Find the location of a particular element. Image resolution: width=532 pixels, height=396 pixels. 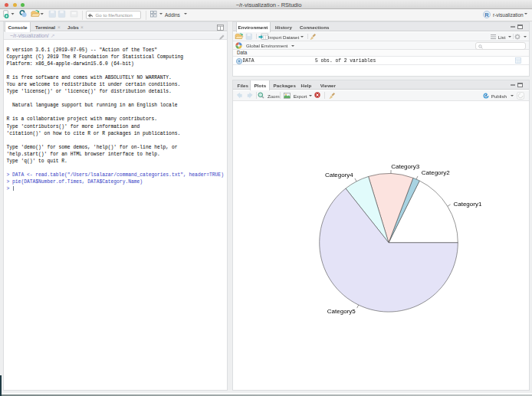

svg-text: Category4 is located at coordinates (339, 175).